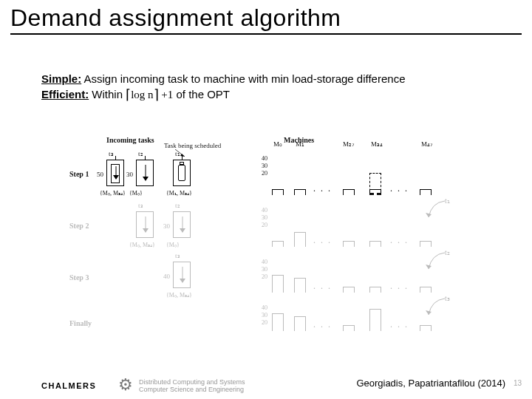 This screenshot has width=532, height=399. Describe the element at coordinates (65, 95) in the screenshot. I see `efficient-label: Efficient:` at that location.